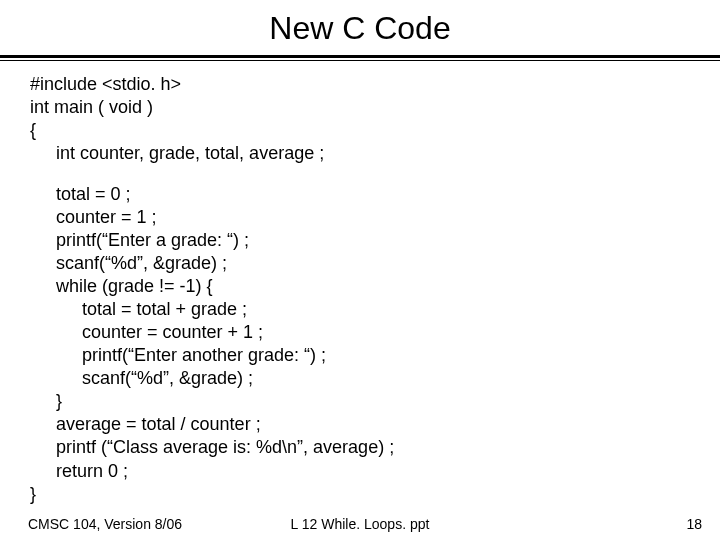 This screenshot has width=720, height=540. Describe the element at coordinates (375, 240) in the screenshot. I see `code-line: printf(“Enter a grade: “) ;` at that location.